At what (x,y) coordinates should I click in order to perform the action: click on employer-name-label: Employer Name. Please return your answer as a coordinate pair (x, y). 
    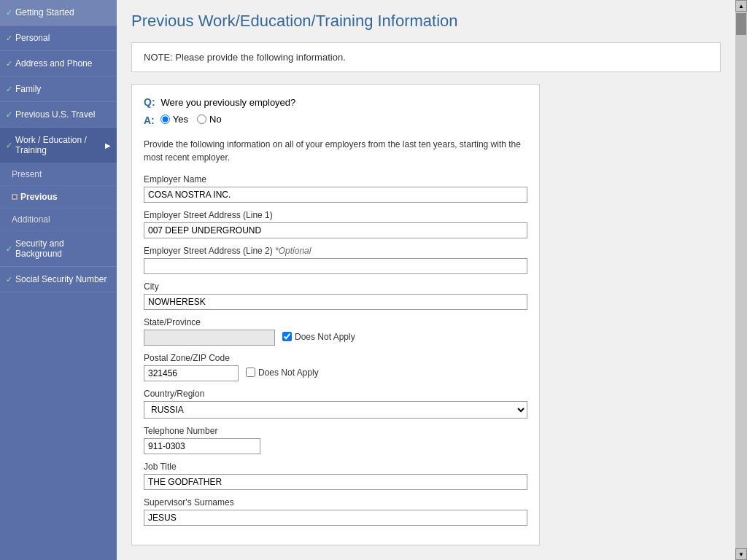
    Looking at the image, I should click on (336, 179).